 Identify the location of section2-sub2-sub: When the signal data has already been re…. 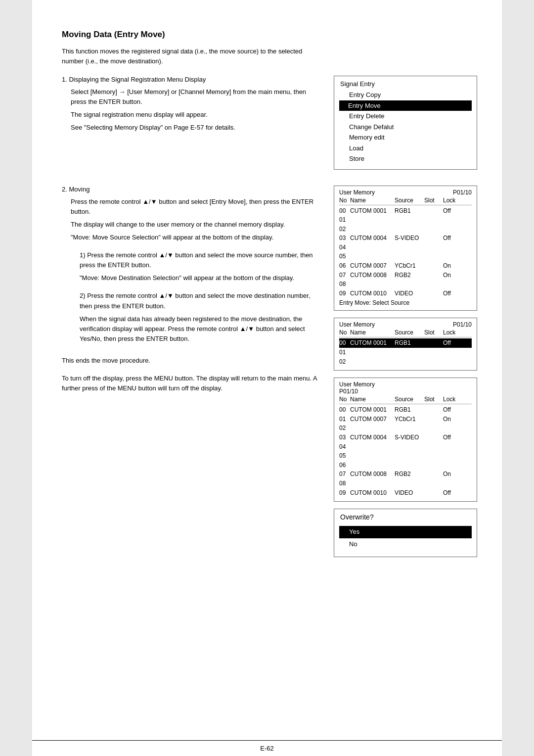
(190, 329).